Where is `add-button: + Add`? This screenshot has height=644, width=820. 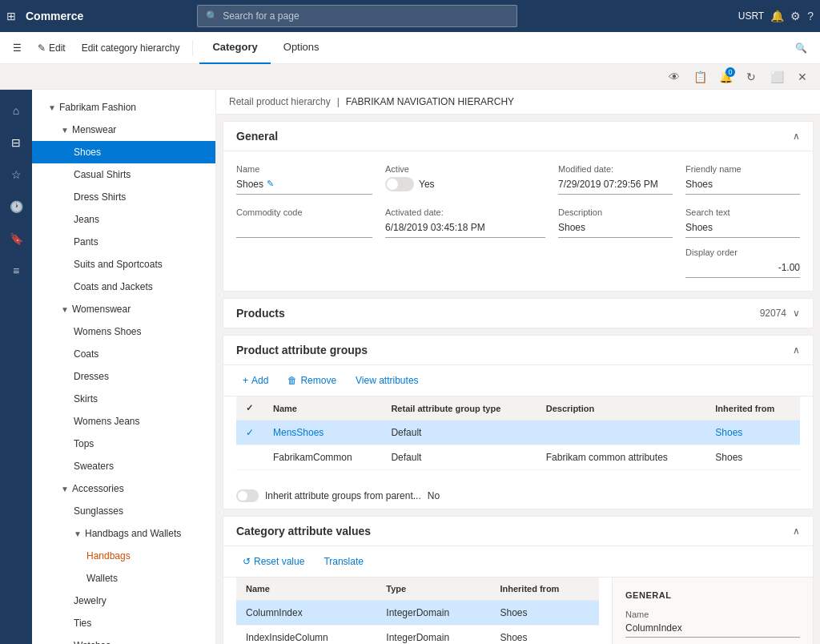
add-button: + Add is located at coordinates (255, 380).